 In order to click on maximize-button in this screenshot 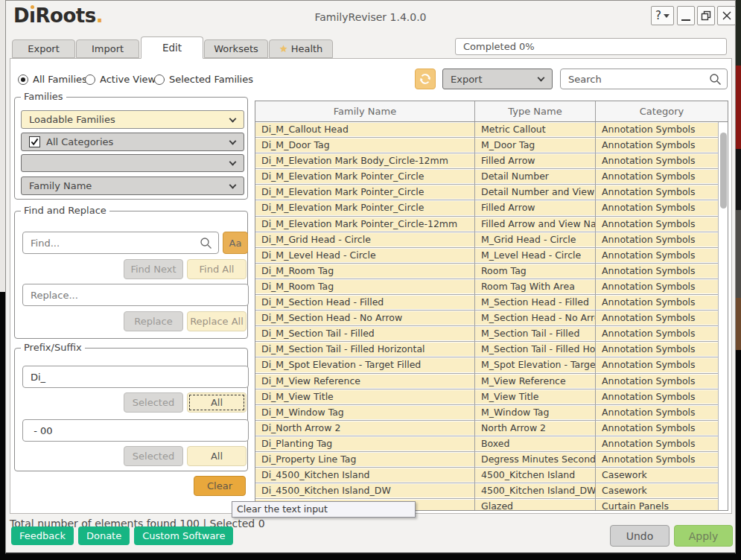, I will do `click(706, 16)`.